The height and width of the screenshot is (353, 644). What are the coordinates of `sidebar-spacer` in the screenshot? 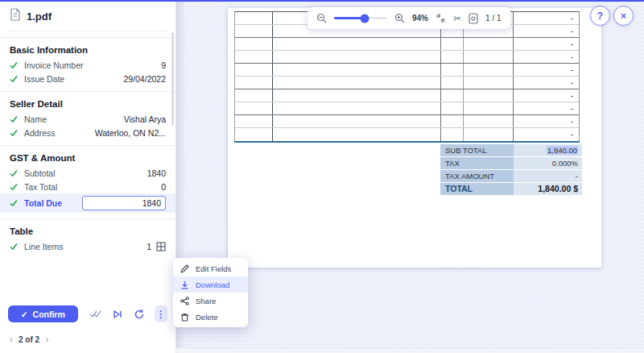 It's located at (88, 279).